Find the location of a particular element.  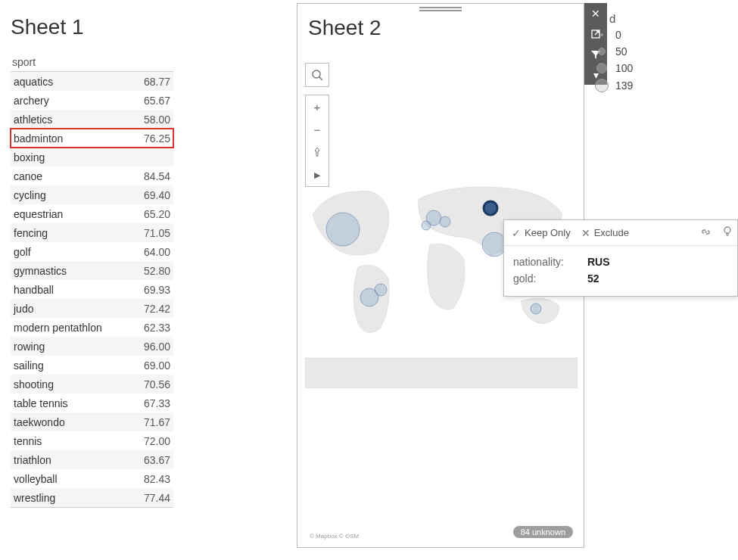

table-row: tennis72.00 is located at coordinates (92, 440).